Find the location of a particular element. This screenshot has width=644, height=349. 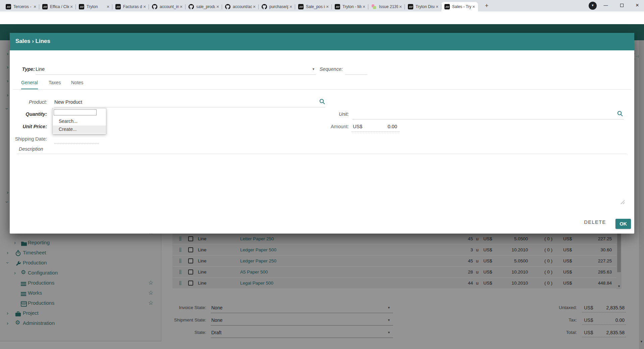

new-tab-button: + is located at coordinates (487, 6).